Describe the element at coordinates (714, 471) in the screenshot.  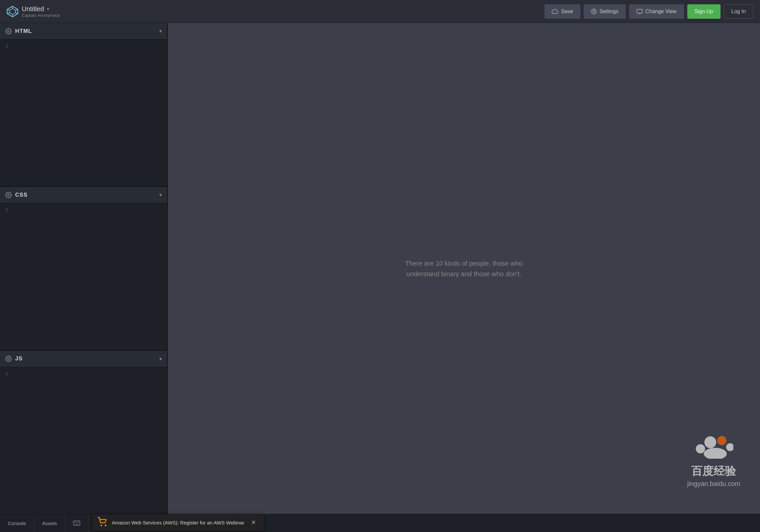
I see `baidu-brand-text: 百度经验` at that location.